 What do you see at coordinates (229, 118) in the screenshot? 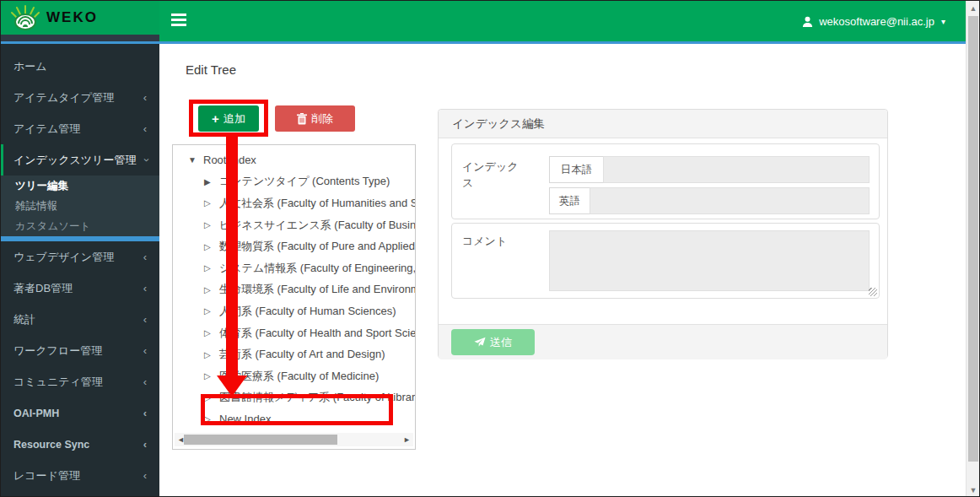
I see `add-index-button: + 追加` at bounding box center [229, 118].